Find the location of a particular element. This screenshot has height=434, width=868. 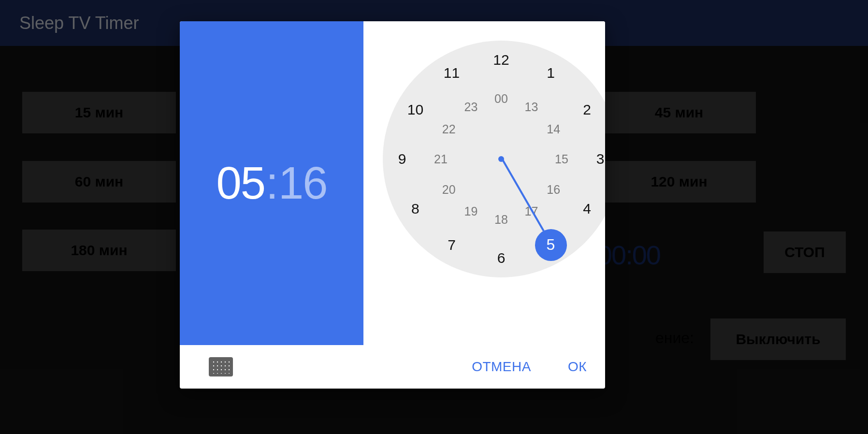

selected-hours: 05 is located at coordinates (241, 183).